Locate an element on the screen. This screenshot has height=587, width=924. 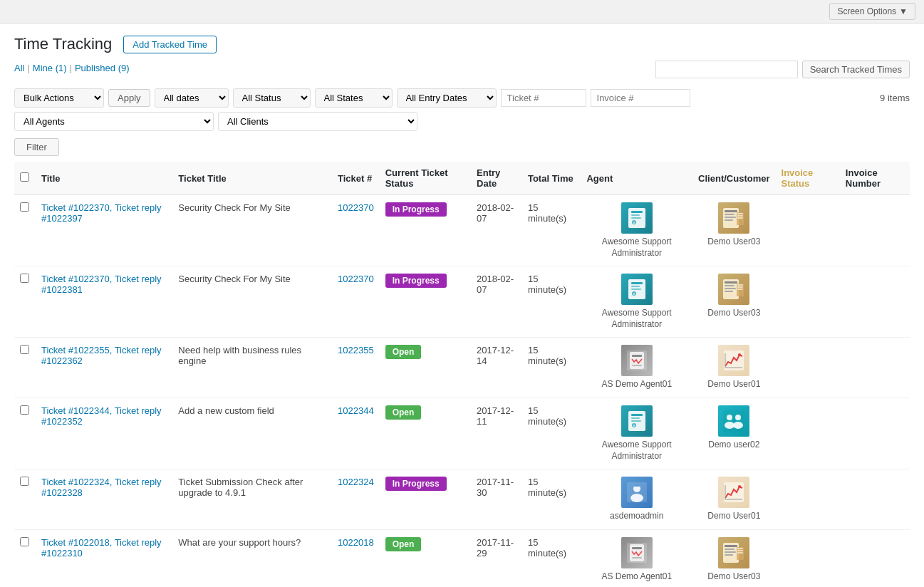
title-link: Ticket #1022324, Ticket reply #1022328 is located at coordinates (101, 487).